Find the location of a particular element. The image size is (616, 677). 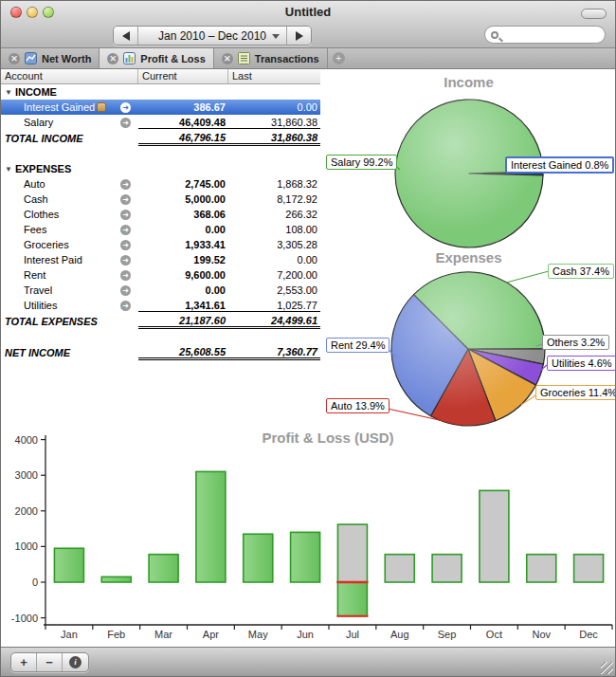

tab-profit-loss: ✕Profit & Loss is located at coordinates (155, 59).